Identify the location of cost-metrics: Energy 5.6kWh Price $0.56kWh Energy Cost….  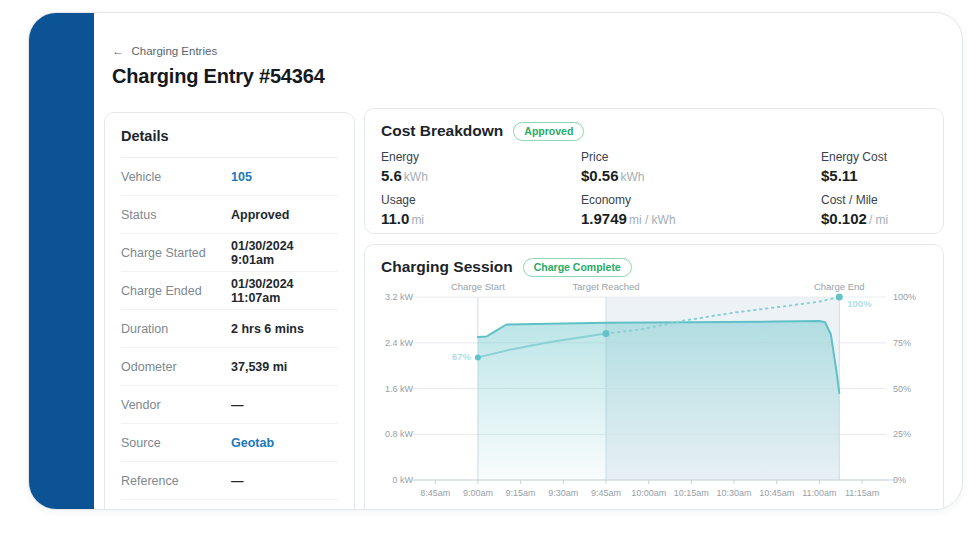
(654, 188).